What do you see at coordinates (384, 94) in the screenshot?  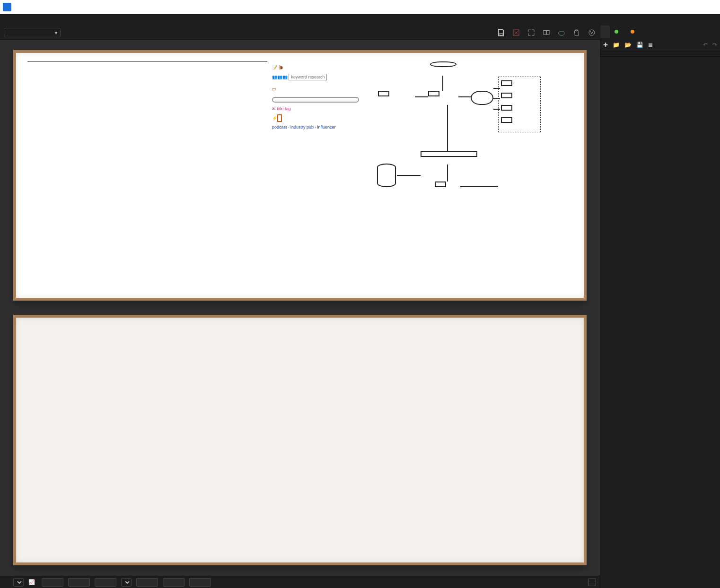 I see `node-customer` at bounding box center [384, 94].